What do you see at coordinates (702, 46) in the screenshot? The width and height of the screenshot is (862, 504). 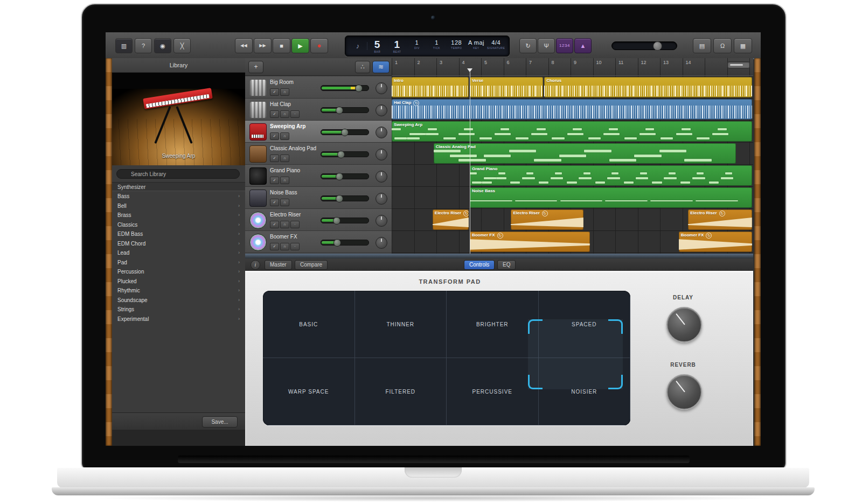 I see `notepad-button: ▤` at bounding box center [702, 46].